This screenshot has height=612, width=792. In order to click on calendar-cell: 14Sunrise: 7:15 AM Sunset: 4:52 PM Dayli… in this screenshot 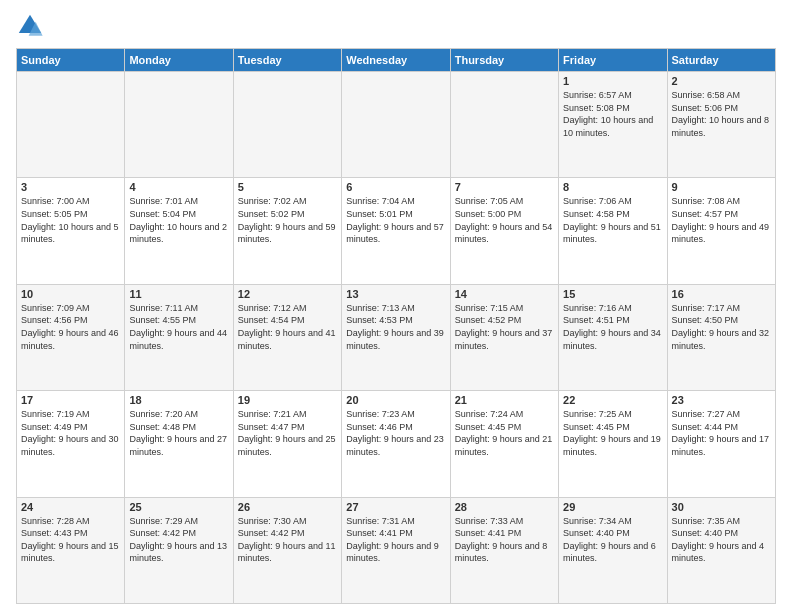, I will do `click(504, 337)`.